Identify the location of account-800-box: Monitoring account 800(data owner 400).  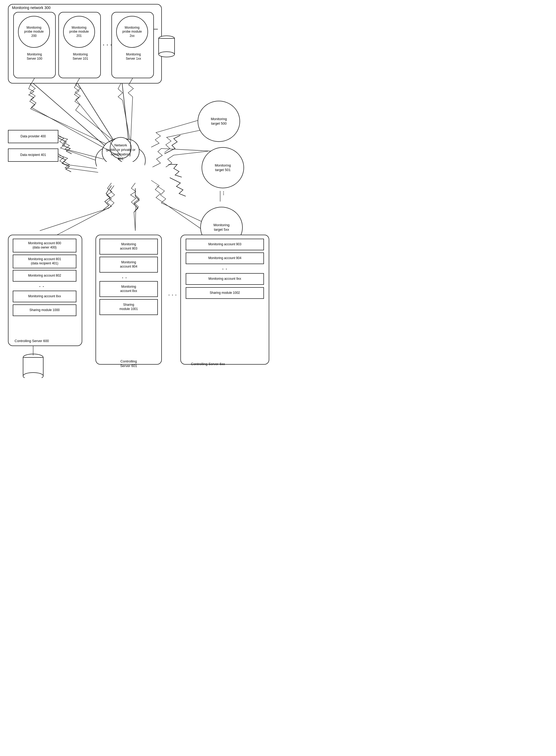
(44, 246).